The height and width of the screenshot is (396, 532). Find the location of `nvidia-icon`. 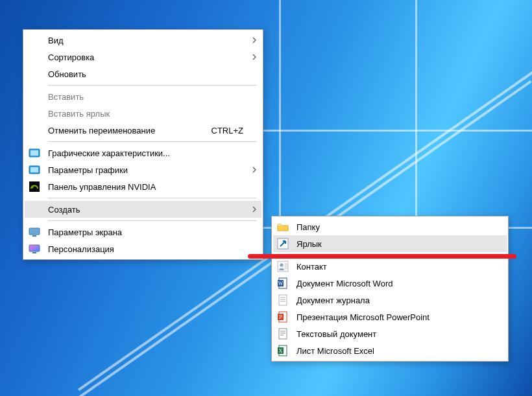

nvidia-icon is located at coordinates (34, 187).